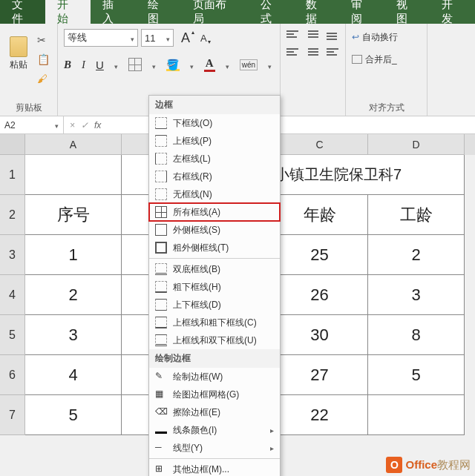 The height and width of the screenshot is (476, 475). I want to click on watermark-logo-icon: O, so click(394, 465).